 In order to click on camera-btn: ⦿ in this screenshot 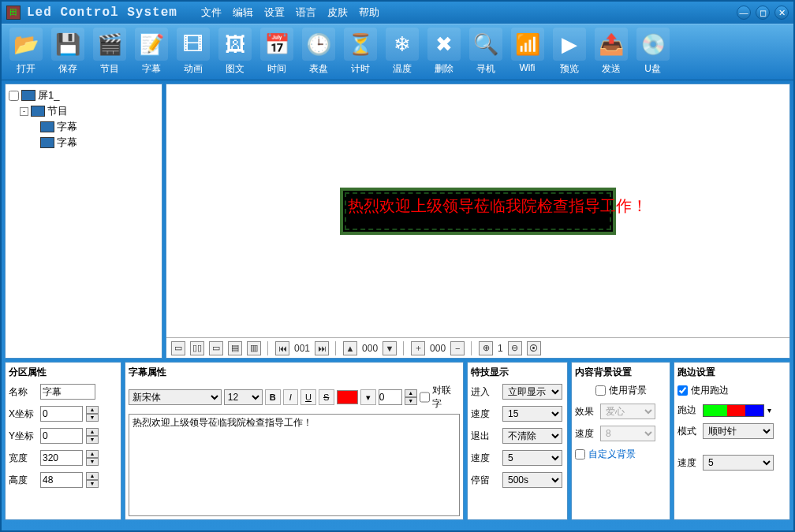, I will do `click(534, 348)`.